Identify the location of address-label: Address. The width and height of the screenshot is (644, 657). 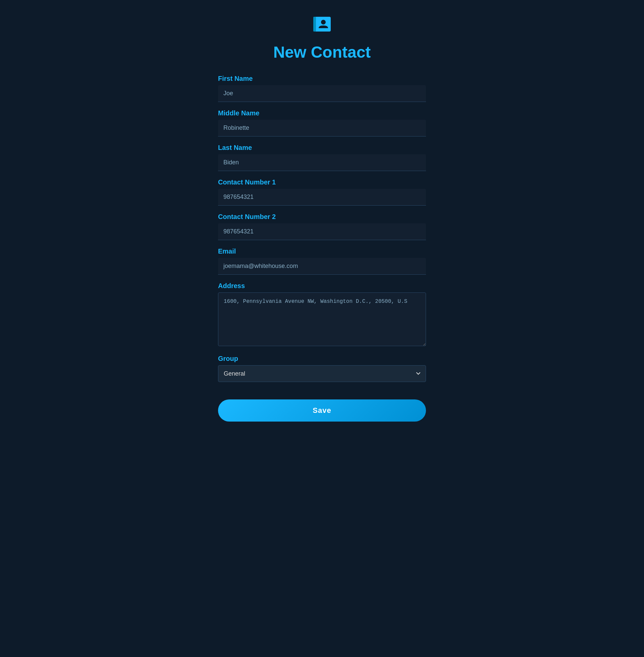
(322, 286).